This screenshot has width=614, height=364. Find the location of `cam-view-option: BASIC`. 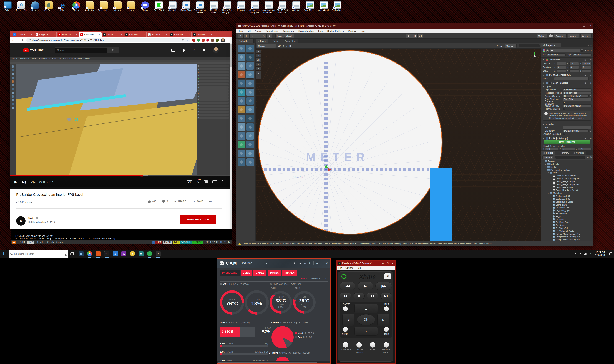

cam-view-option: BASIC is located at coordinates (304, 279).